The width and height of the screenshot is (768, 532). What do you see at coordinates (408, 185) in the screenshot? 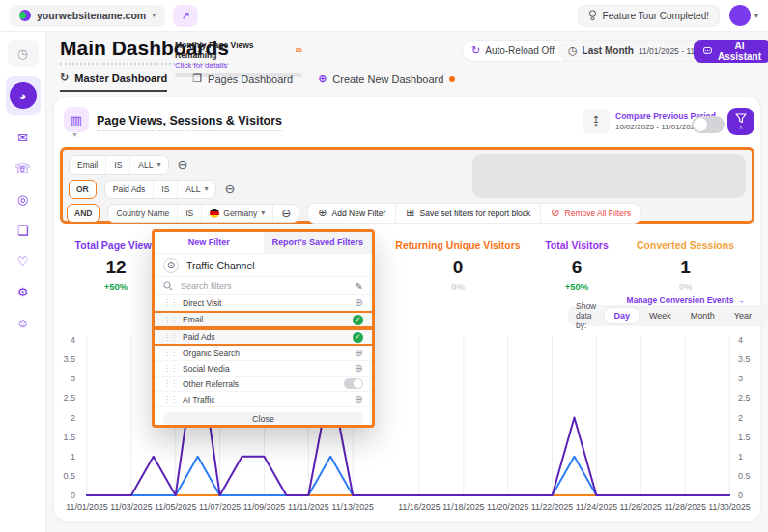
I see `filter-bar: Email IS ALL▾ ⊖ OR Paid Ads IS ALL▾ ⊖ AN…` at bounding box center [408, 185].